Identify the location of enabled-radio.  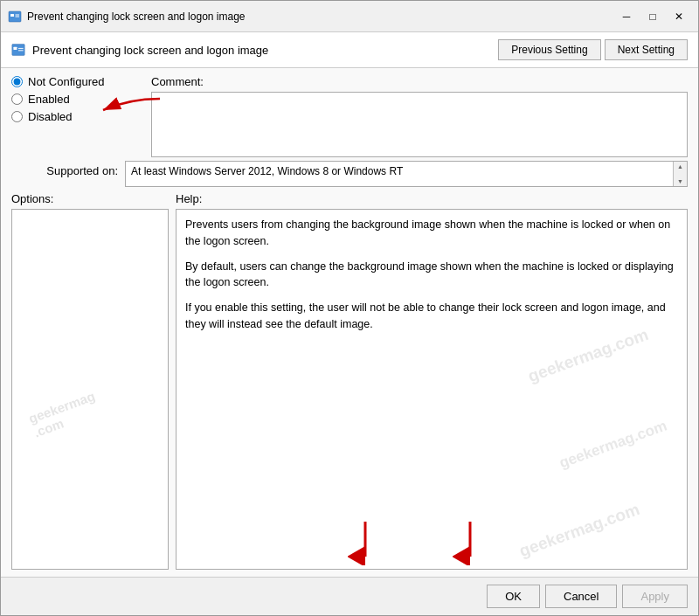
(17, 100).